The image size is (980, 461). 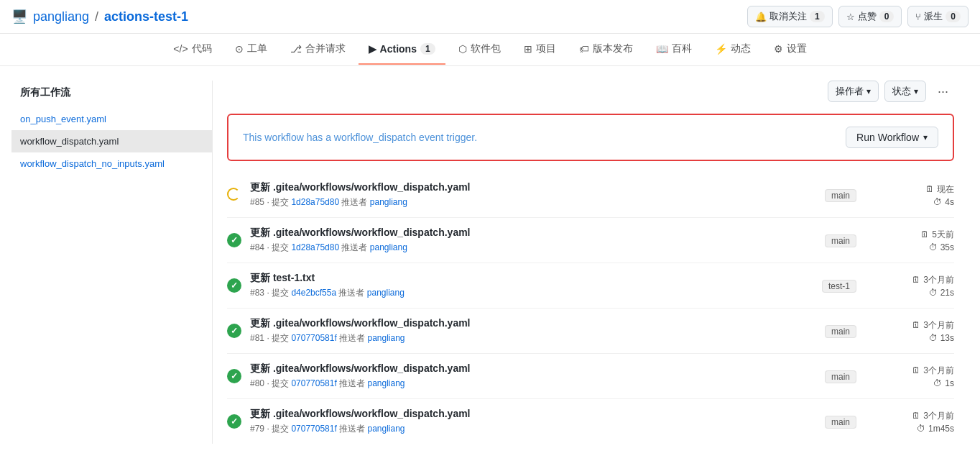 I want to click on author-filter-button: 操作者 ▾, so click(x=854, y=91).